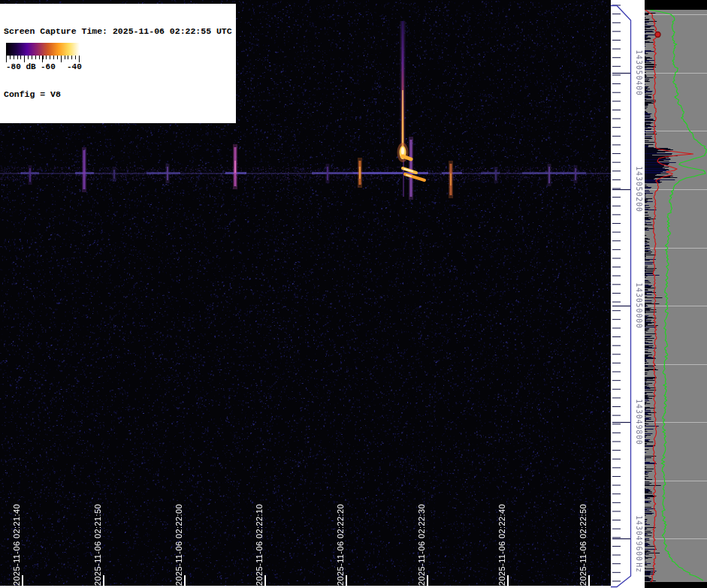  What do you see at coordinates (43, 59) in the screenshot?
I see `colorbar-ticks` at bounding box center [43, 59].